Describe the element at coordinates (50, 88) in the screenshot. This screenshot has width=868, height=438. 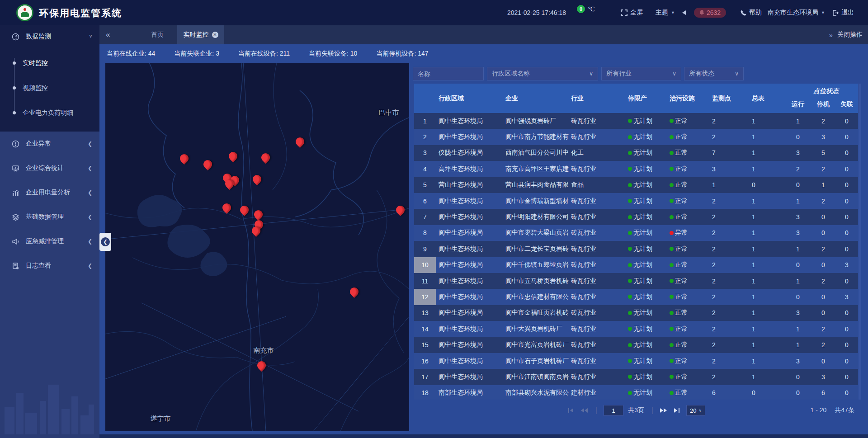
I see `sidebar-subitem-视频监控: 视频监控` at that location.